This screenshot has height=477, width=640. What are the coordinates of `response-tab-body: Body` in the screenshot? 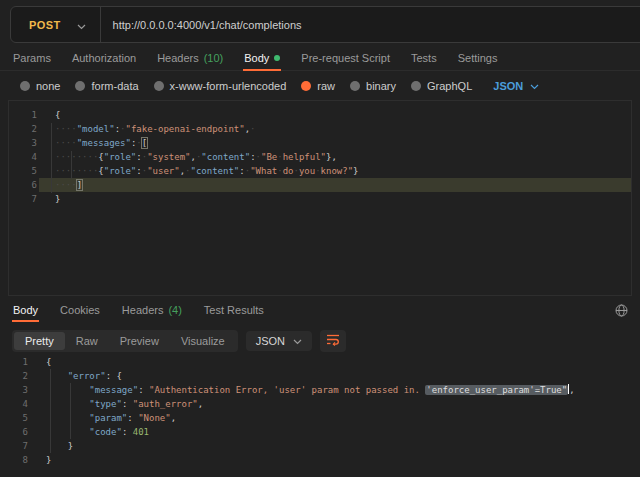 It's located at (26, 310).